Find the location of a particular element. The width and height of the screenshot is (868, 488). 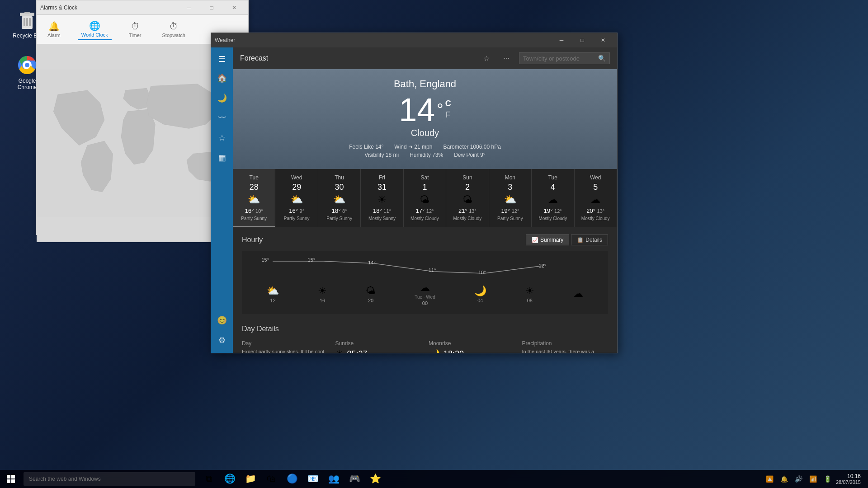

tray-battery: 🔋 is located at coordinates (828, 479).